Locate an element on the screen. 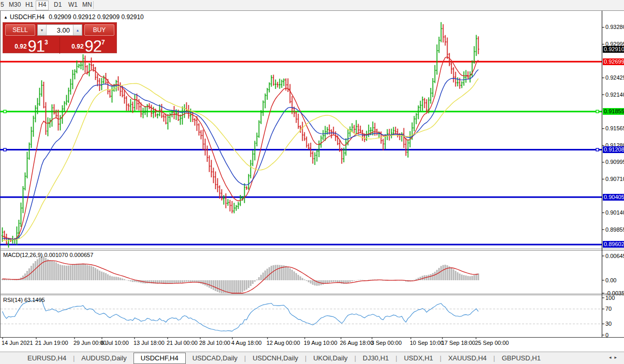  triangle-up-icon: ▲ is located at coordinates (78, 30).